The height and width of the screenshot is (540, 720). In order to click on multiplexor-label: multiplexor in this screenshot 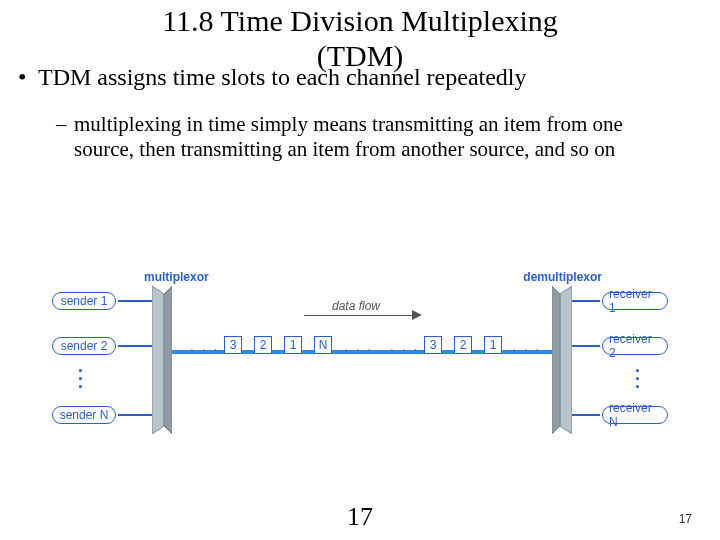, I will do `click(176, 277)`.